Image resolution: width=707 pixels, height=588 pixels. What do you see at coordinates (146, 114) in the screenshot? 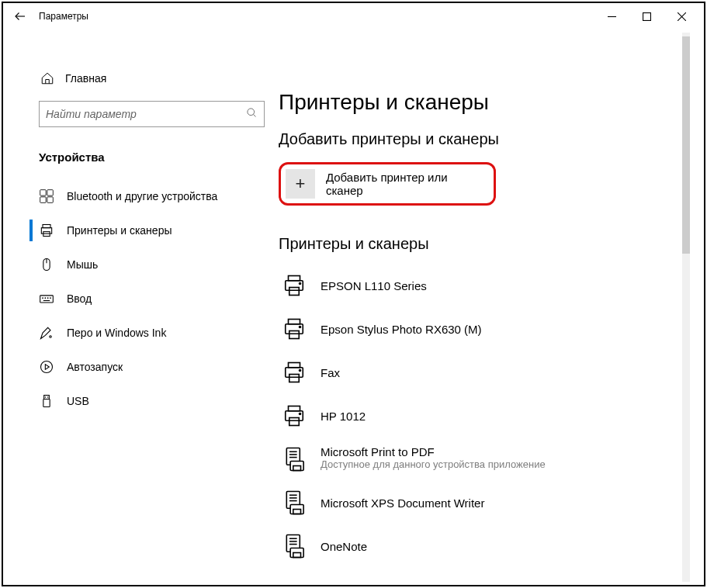
I see `search-input-field` at bounding box center [146, 114].